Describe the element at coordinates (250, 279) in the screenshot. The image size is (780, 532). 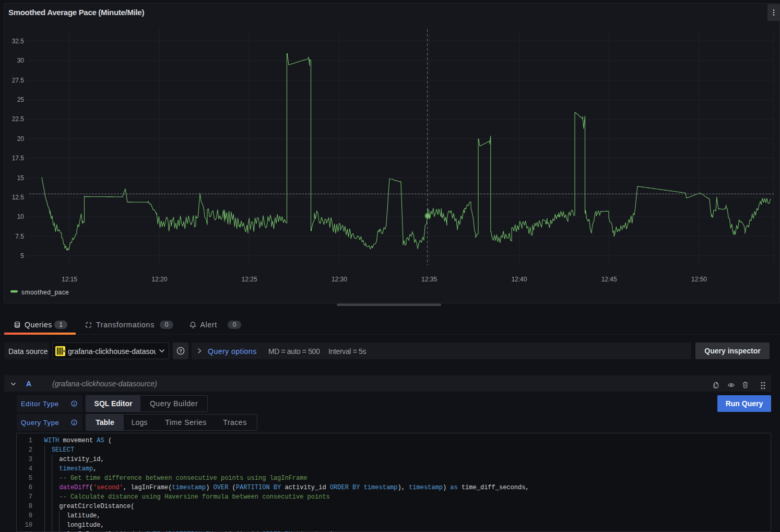
I see `svg-text: 12:25` at that location.